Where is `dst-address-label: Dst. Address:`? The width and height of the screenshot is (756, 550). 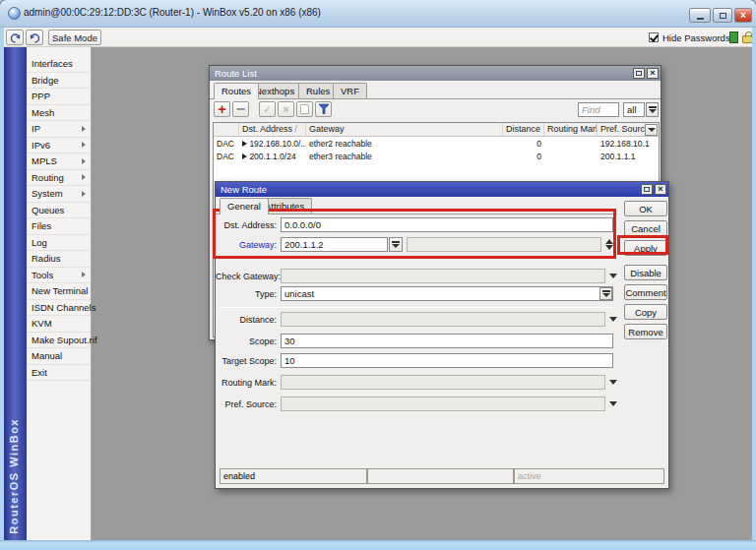 dst-address-label: Dst. Address: is located at coordinates (246, 225).